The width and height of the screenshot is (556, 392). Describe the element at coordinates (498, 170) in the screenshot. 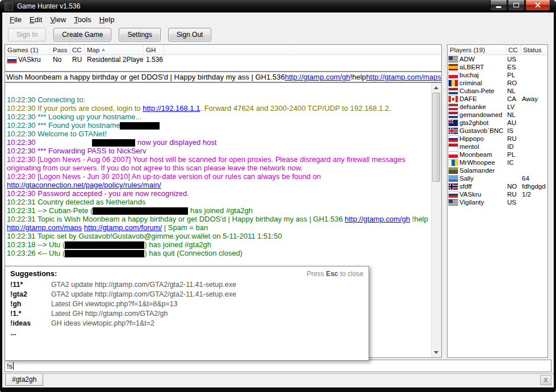

I see `player-row: Salamander` at that location.